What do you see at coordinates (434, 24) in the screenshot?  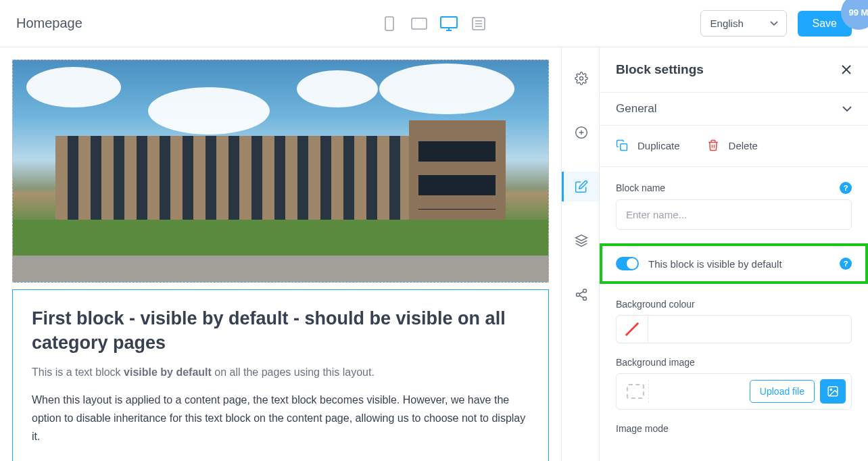 I see `viewport-switcher` at bounding box center [434, 24].